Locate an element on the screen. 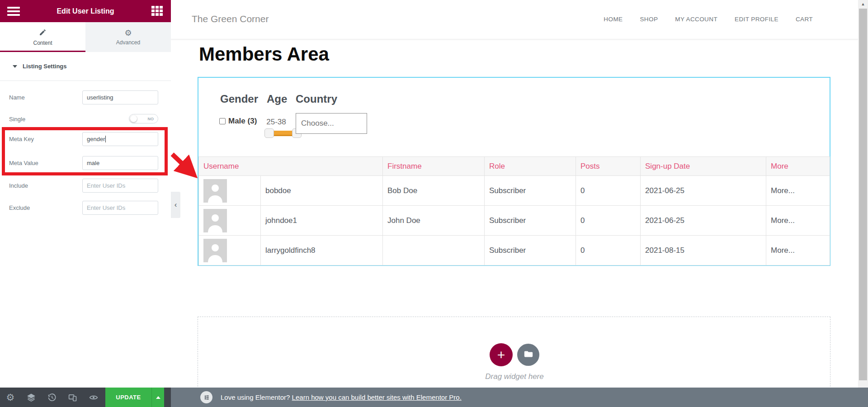 The image size is (868, 407). drag-widget-area: + Drag widget here is located at coordinates (514, 355).